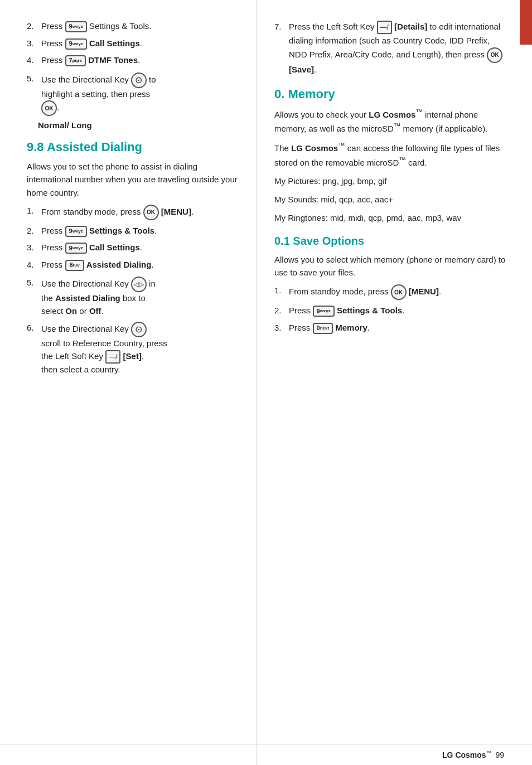 Image resolution: width=532 pixels, height=765 pixels. Describe the element at coordinates (385, 28) in the screenshot. I see `soft-key-details: —/` at that location.